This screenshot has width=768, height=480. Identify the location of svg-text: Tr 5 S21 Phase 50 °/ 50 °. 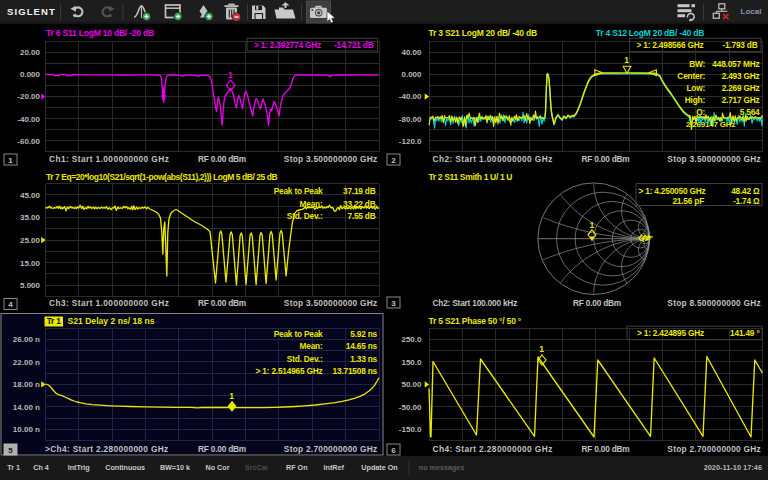
(476, 321).